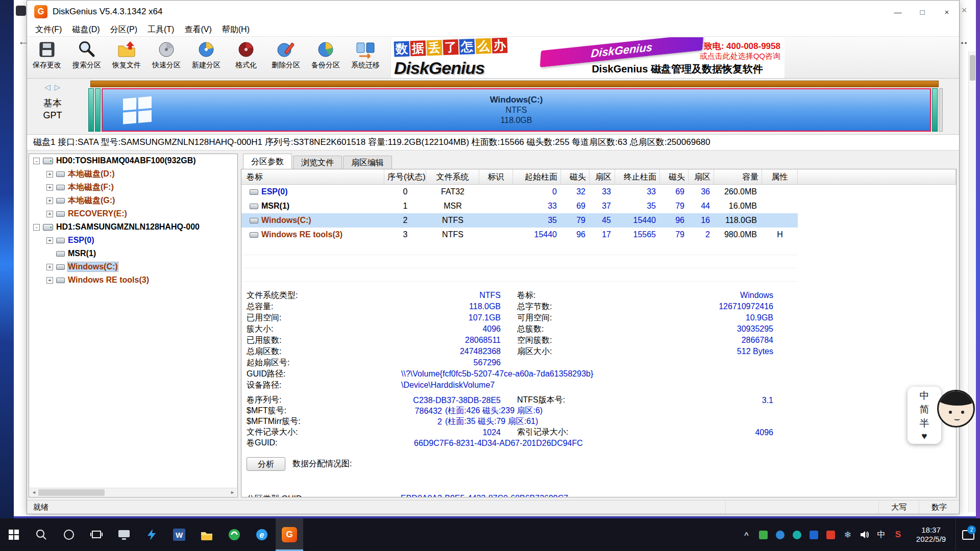 This screenshot has width=980, height=551. I want to click on tree-item-windows-c: + Windows(C:), so click(133, 267).